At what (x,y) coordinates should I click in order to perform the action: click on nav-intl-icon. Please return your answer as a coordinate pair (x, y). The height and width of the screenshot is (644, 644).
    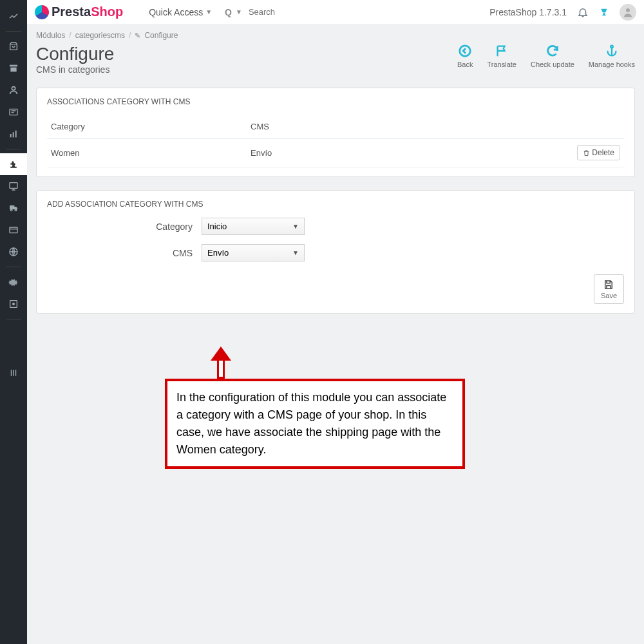
    Looking at the image, I should click on (14, 252).